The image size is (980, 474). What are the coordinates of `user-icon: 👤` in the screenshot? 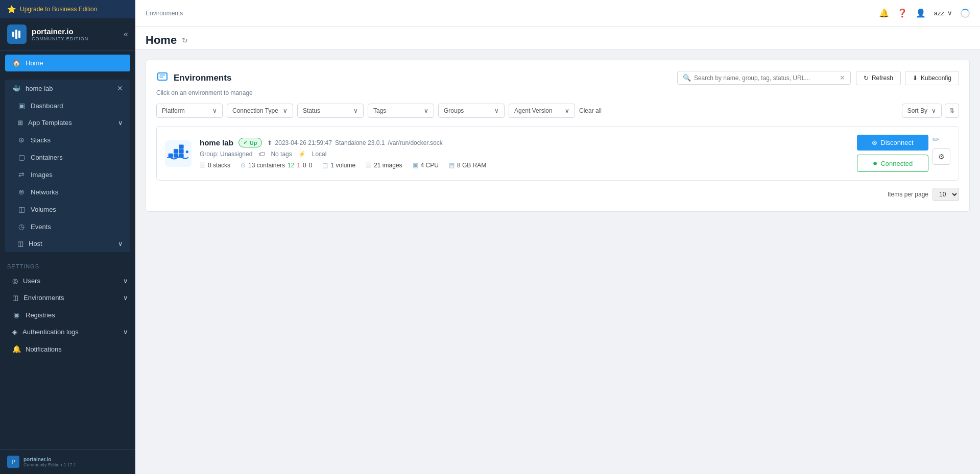 It's located at (921, 13).